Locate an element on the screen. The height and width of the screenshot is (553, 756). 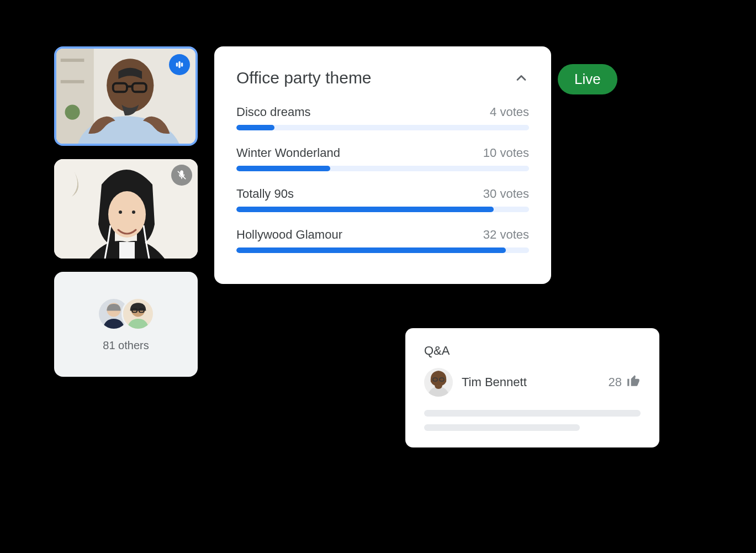
speaking-indicator-icon is located at coordinates (179, 65).